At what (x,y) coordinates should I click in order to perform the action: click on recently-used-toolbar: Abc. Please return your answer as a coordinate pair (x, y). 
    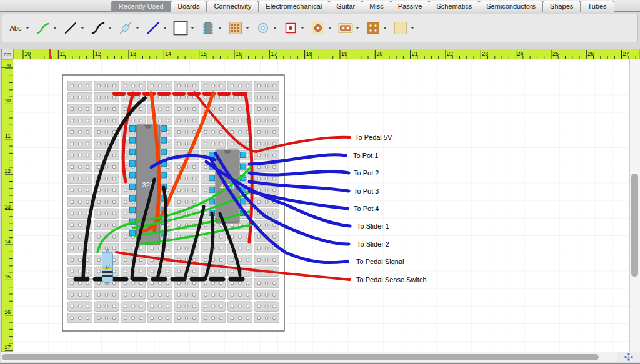
    Looking at the image, I should click on (320, 28).